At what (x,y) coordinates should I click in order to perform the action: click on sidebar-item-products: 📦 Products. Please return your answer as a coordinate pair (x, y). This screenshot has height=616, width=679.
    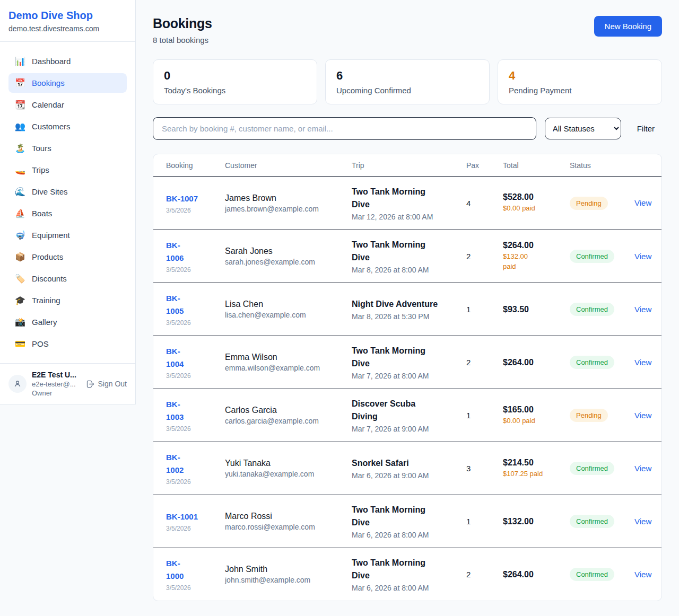
    Looking at the image, I should click on (68, 257).